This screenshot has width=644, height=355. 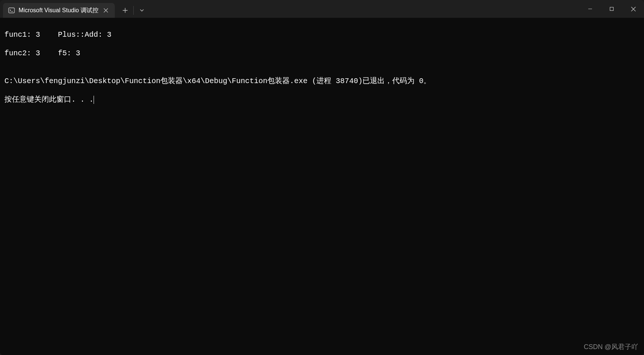 I want to click on minimize-button, so click(x=590, y=9).